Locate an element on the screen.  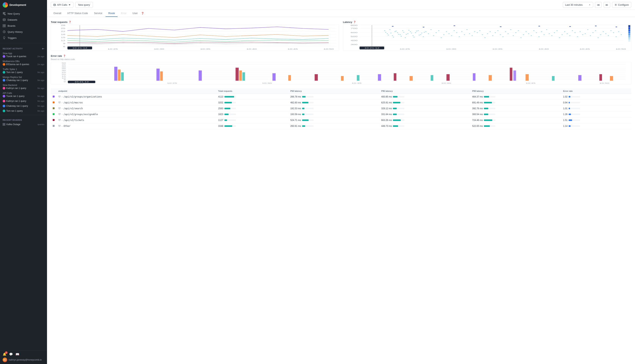
error-rate-cell: 1.26 is located at coordinates (596, 114).